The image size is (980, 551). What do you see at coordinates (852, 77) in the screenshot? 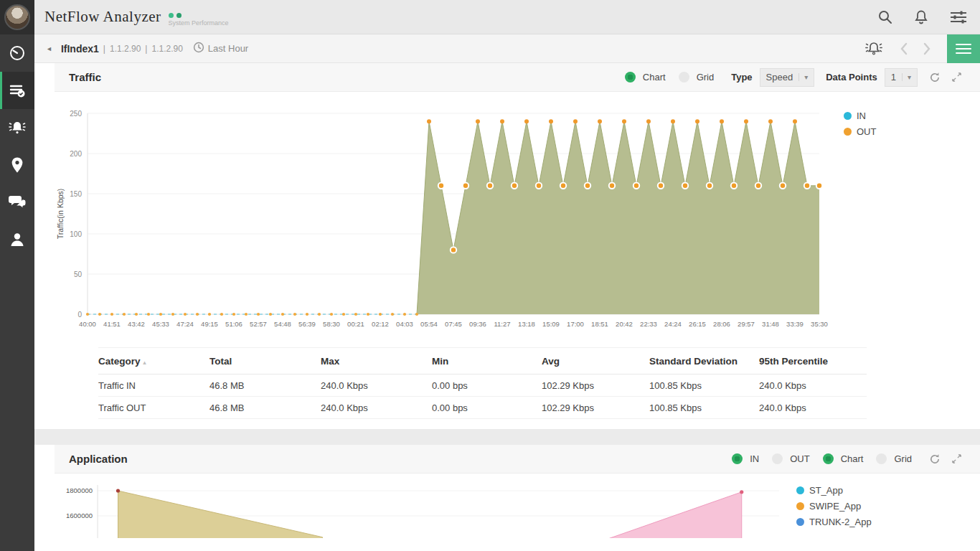
I see `datapoints-label: Data Points` at bounding box center [852, 77].